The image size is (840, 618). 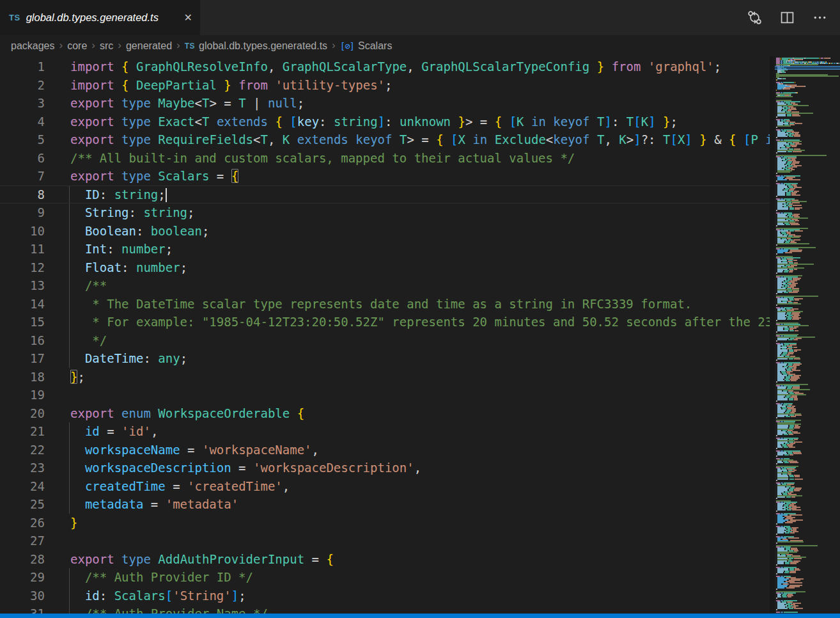 I want to click on code-line: 14 * The DateTime scalar type represents…, so click(x=385, y=305).